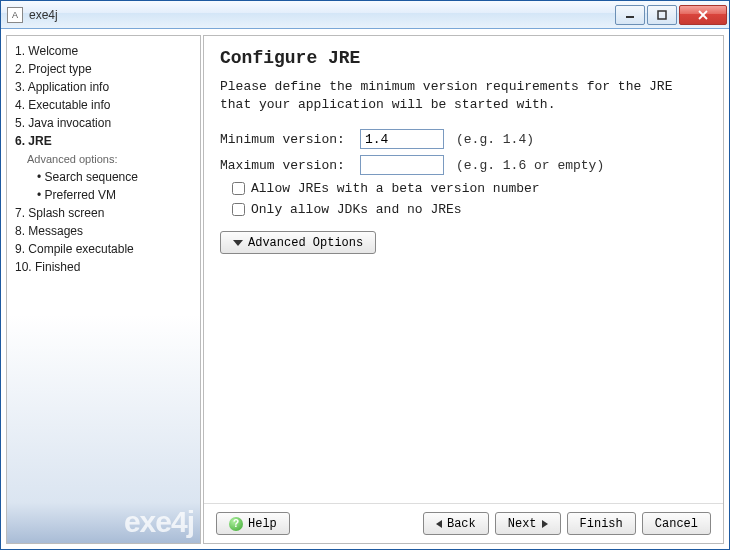 This screenshot has width=730, height=550. What do you see at coordinates (104, 231) in the screenshot?
I see `wizard-step: 8. Messages` at bounding box center [104, 231].